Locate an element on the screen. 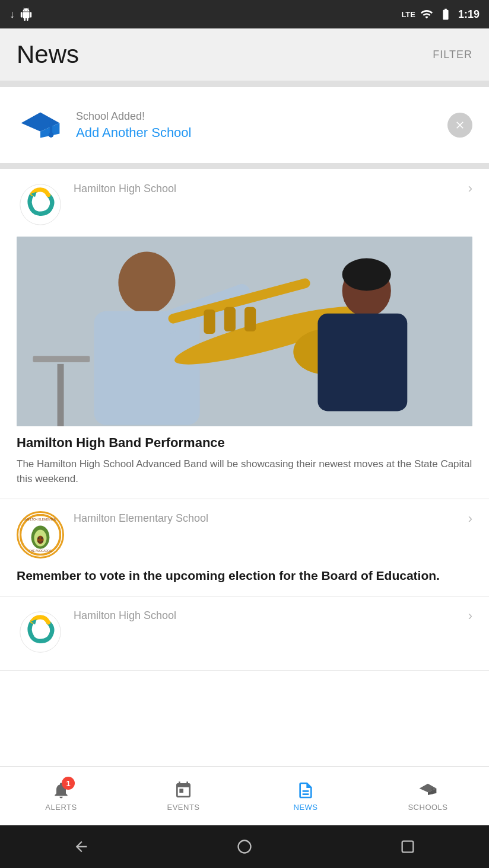  school-added-label: School Added! is located at coordinates (256, 116).